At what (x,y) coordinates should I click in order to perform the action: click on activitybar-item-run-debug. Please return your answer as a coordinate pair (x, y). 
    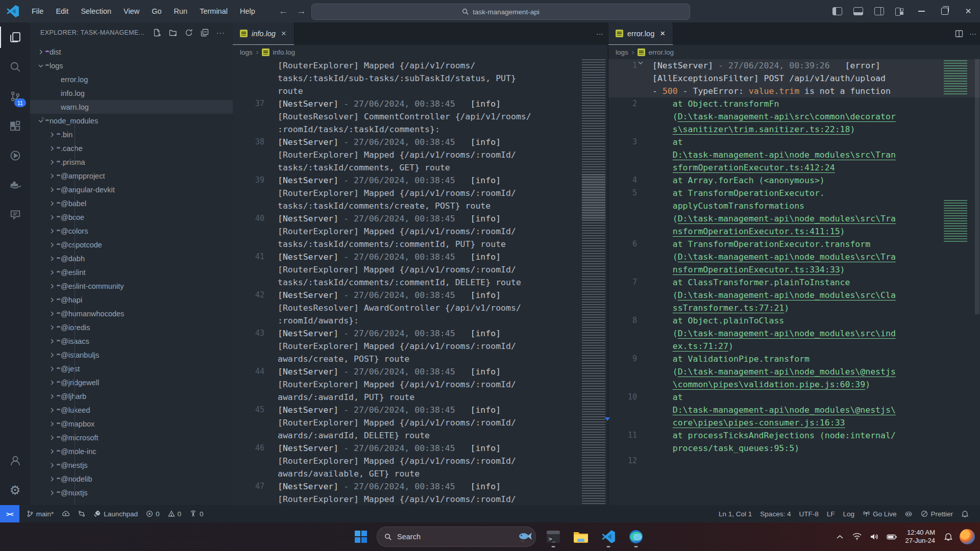
    Looking at the image, I should click on (15, 156).